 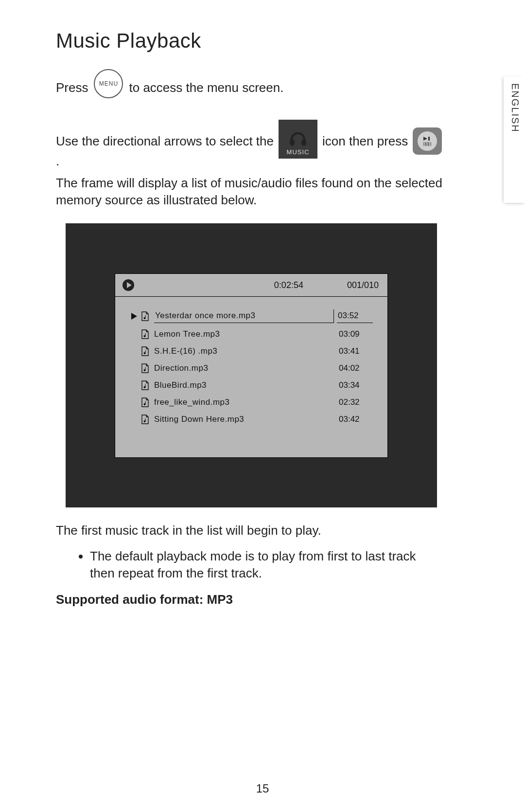 I want to click on headphones-icon, so click(x=298, y=138).